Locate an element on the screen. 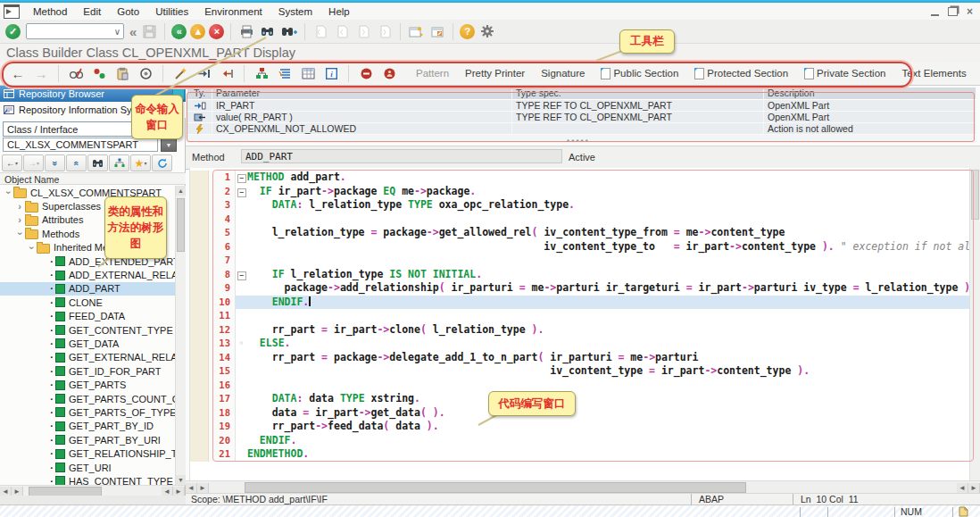  code-line: 17 DATA: data TYPE xstring. is located at coordinates (580, 399).